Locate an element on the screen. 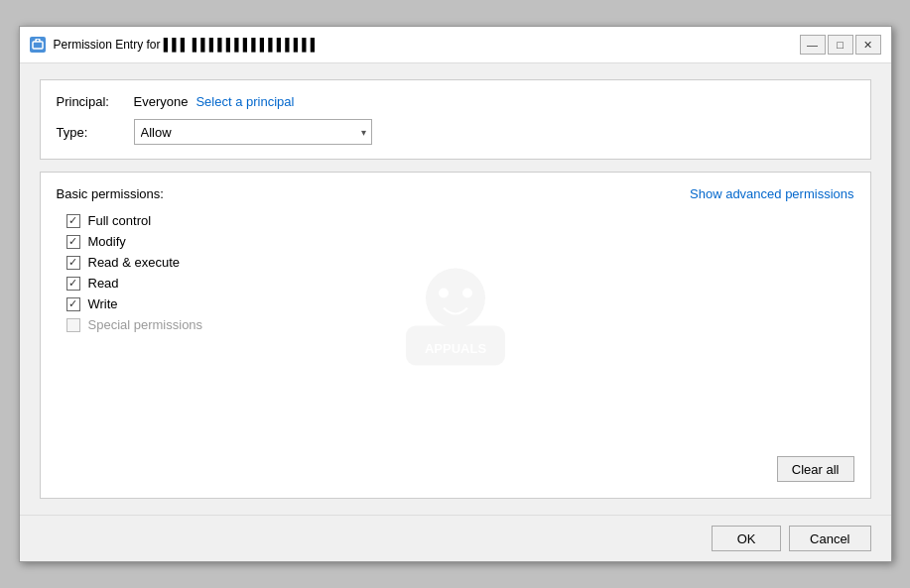 The height and width of the screenshot is (588, 910). list-item: Read is located at coordinates (460, 284).